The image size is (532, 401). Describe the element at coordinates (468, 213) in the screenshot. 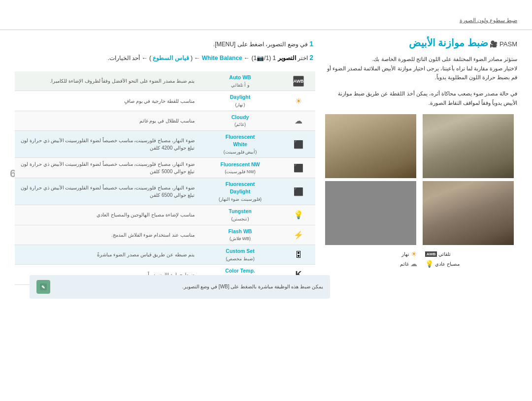

I see `photo-cloudy` at that location.